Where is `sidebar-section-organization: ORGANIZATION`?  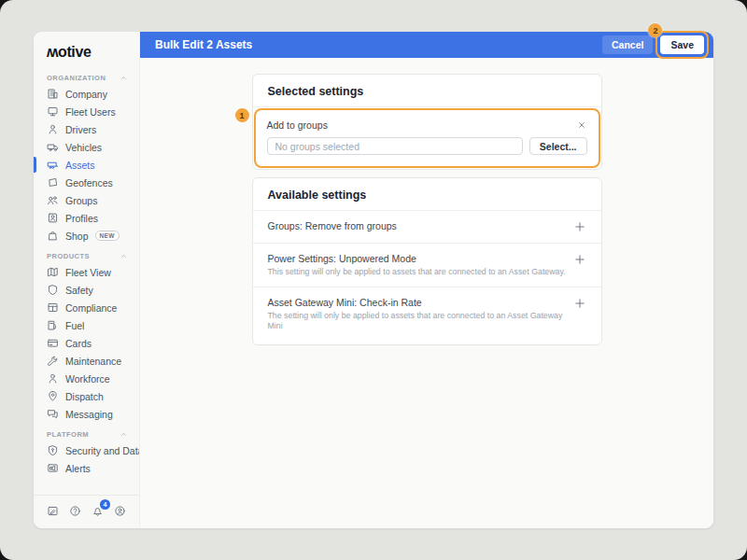 sidebar-section-organization: ORGANIZATION is located at coordinates (86, 76).